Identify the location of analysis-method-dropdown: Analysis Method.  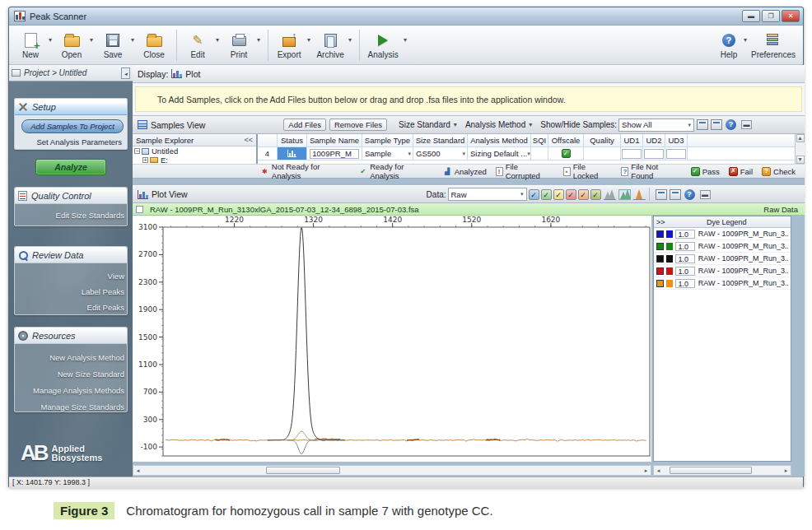
(496, 125).